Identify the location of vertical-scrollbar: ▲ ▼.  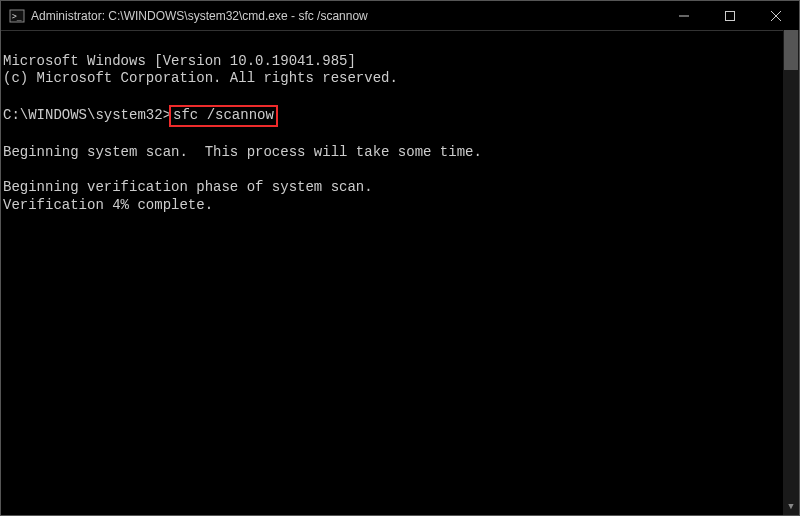
(791, 272).